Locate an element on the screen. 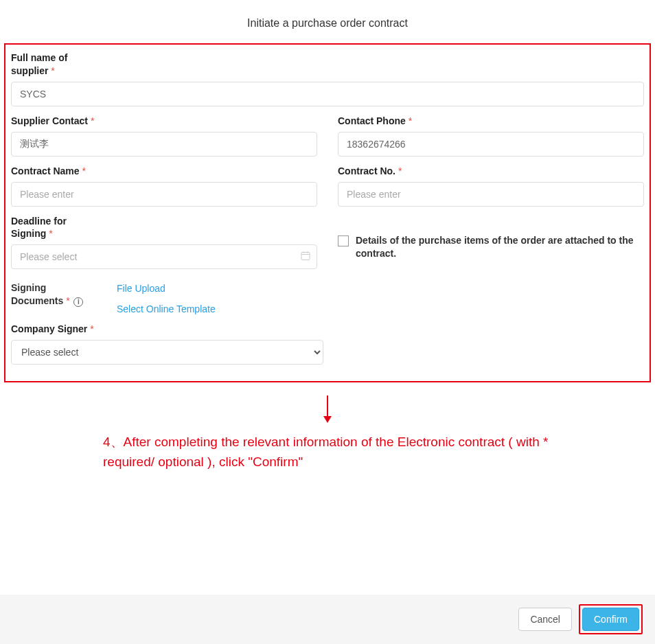 The image size is (655, 644). label-company-signer: Company Signer * is located at coordinates (328, 330).